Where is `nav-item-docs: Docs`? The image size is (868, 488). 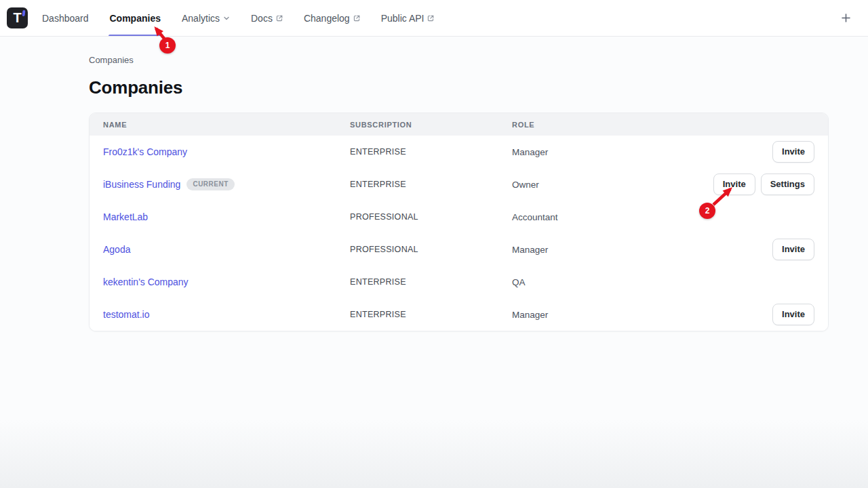 nav-item-docs: Docs is located at coordinates (267, 18).